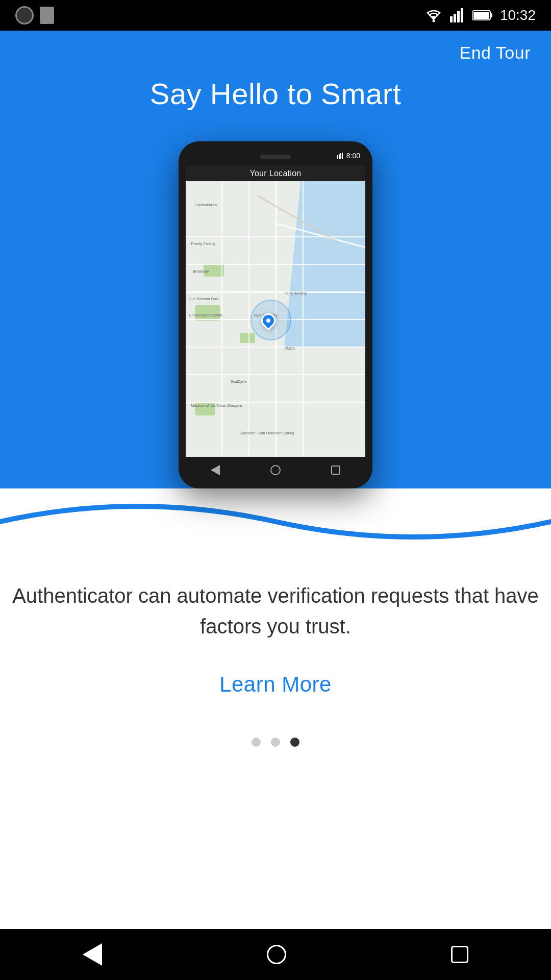  Describe the element at coordinates (295, 742) in the screenshot. I see `dot-3-active` at that location.